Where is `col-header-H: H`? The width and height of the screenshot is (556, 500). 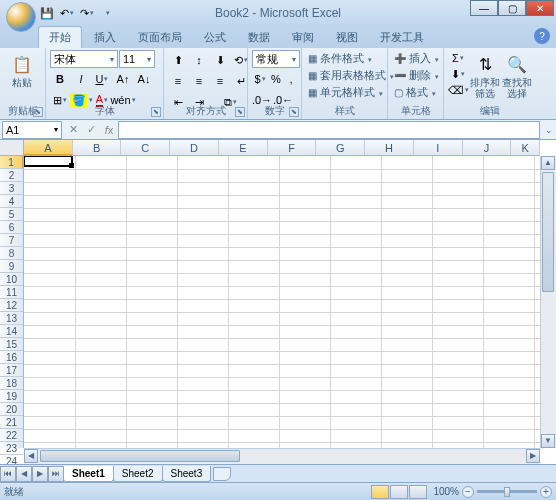
col-header-H: H is located at coordinates (390, 148).